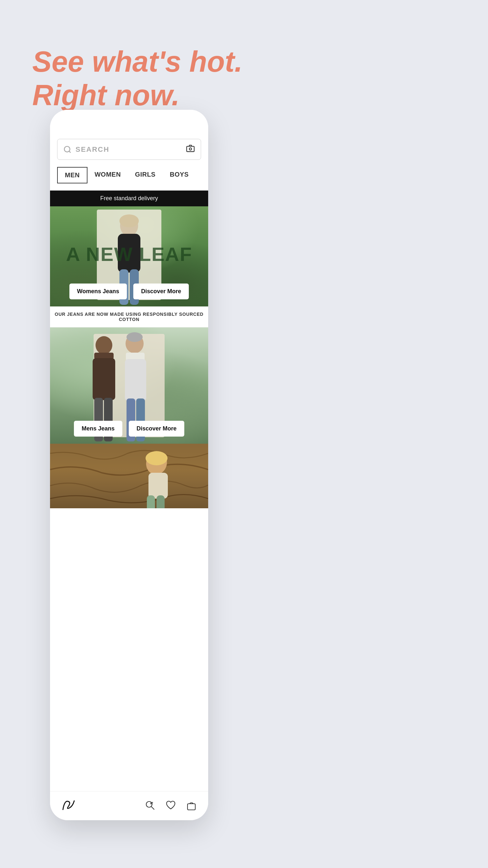 The width and height of the screenshot is (488, 868). Describe the element at coordinates (108, 175) in the screenshot. I see `tab-women: WOMEN` at that location.